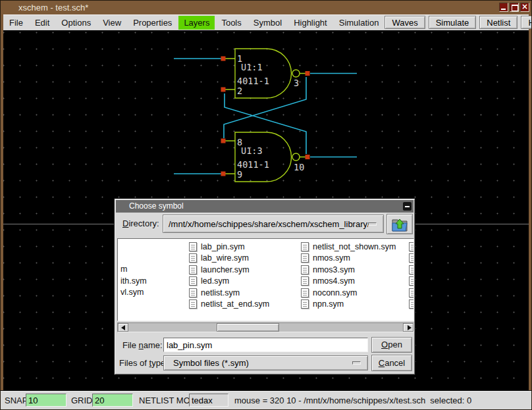  I want to click on waves-button: Waves, so click(404, 22).